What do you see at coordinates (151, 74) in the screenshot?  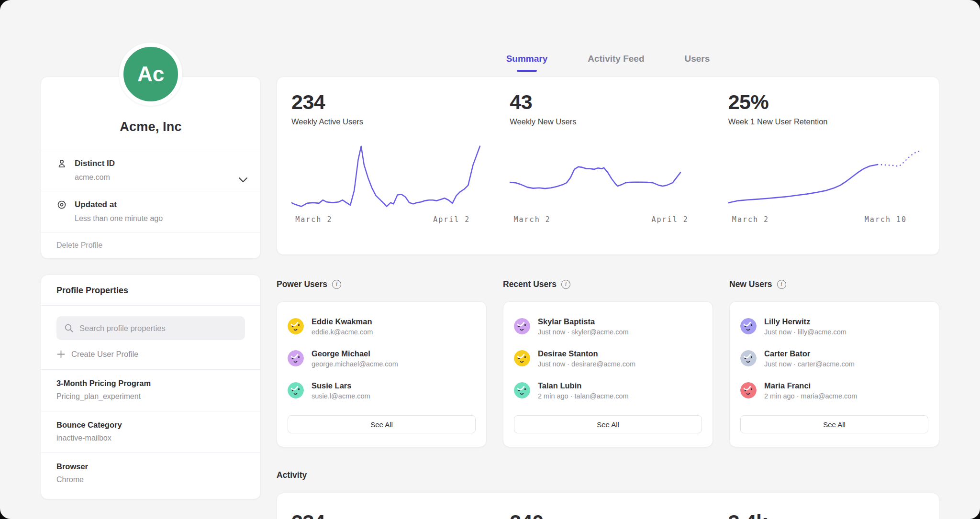 I see `company-avatar-initials: Ac` at bounding box center [151, 74].